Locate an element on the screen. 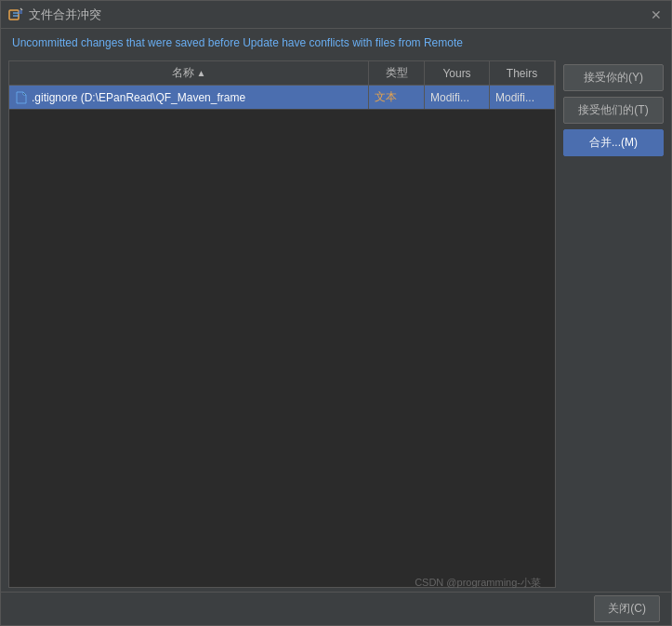 The image size is (672, 626). git-file-icon is located at coordinates (21, 98).